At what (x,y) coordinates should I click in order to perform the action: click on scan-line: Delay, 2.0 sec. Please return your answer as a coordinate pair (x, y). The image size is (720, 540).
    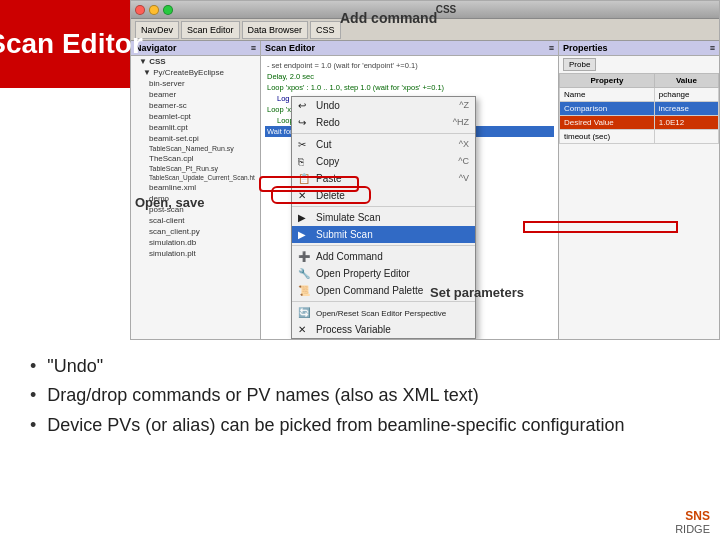
    Looking at the image, I should click on (410, 76).